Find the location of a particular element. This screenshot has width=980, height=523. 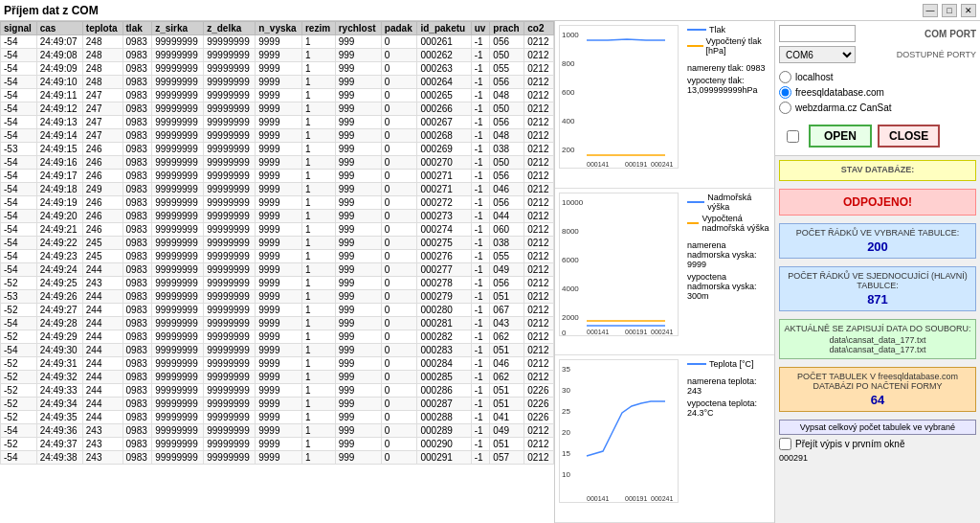

table-cell-4-8: 999 is located at coordinates (358, 96).